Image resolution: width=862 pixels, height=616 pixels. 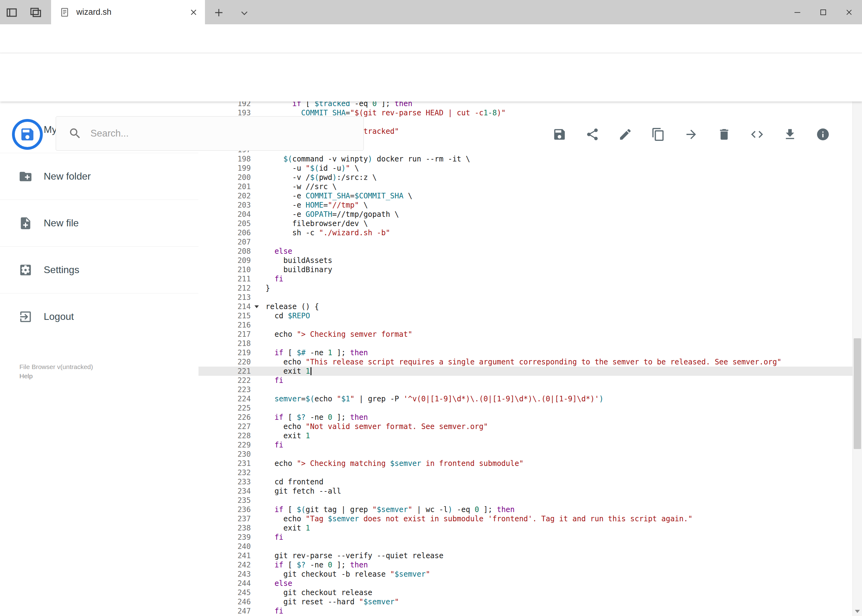 What do you see at coordinates (525, 168) in the screenshot?
I see `code-line-199: 199 -u "$(id -u)" \` at bounding box center [525, 168].